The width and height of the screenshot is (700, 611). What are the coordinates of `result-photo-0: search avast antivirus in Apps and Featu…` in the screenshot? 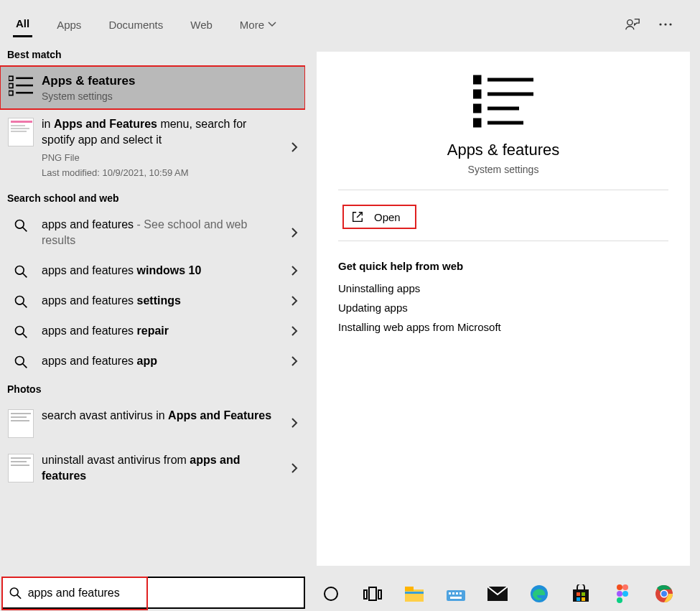 It's located at (152, 423).